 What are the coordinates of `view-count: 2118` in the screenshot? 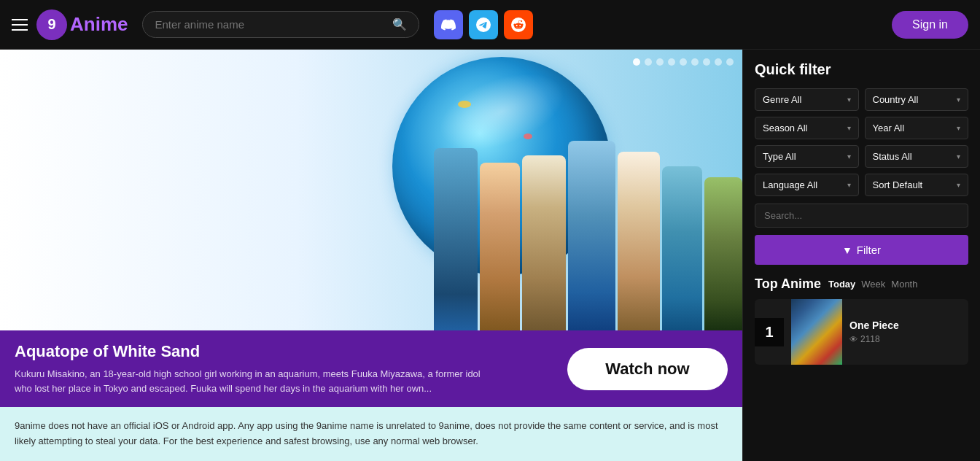 It's located at (871, 339).